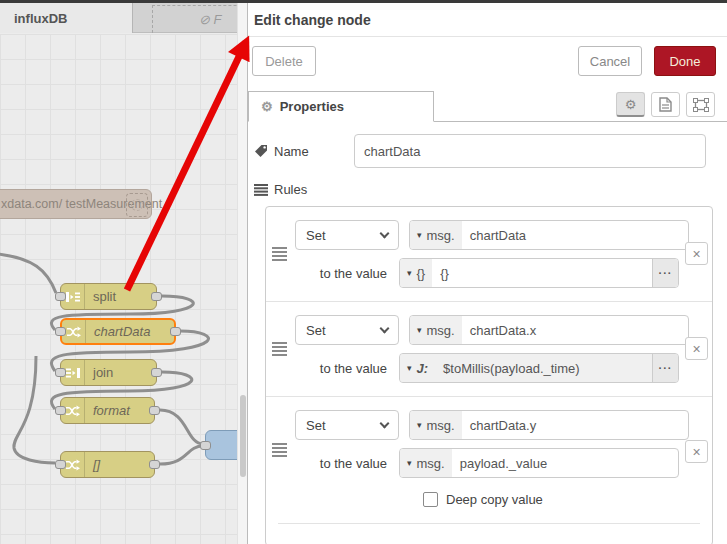 Image resolution: width=727 pixels, height=544 pixels. What do you see at coordinates (489, 254) in the screenshot?
I see `rule-row: Set ▾ msg. chartData to` at bounding box center [489, 254].